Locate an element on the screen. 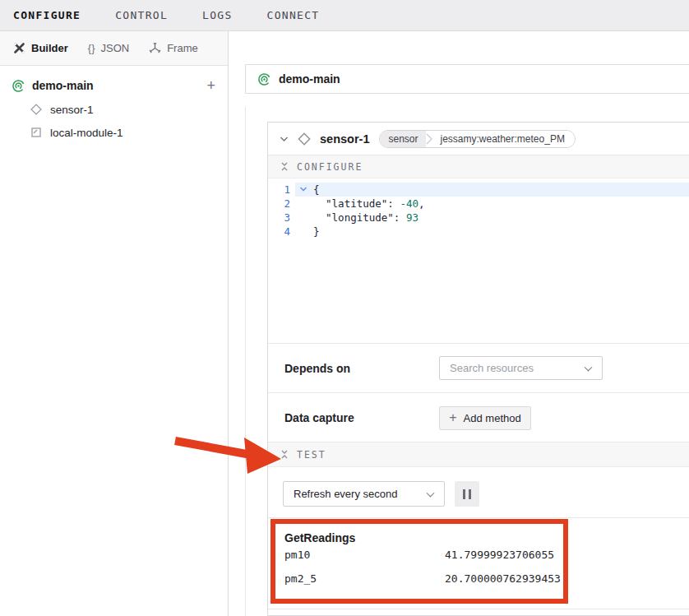  sidebar-machine-row: demo-main + is located at coordinates (114, 86).